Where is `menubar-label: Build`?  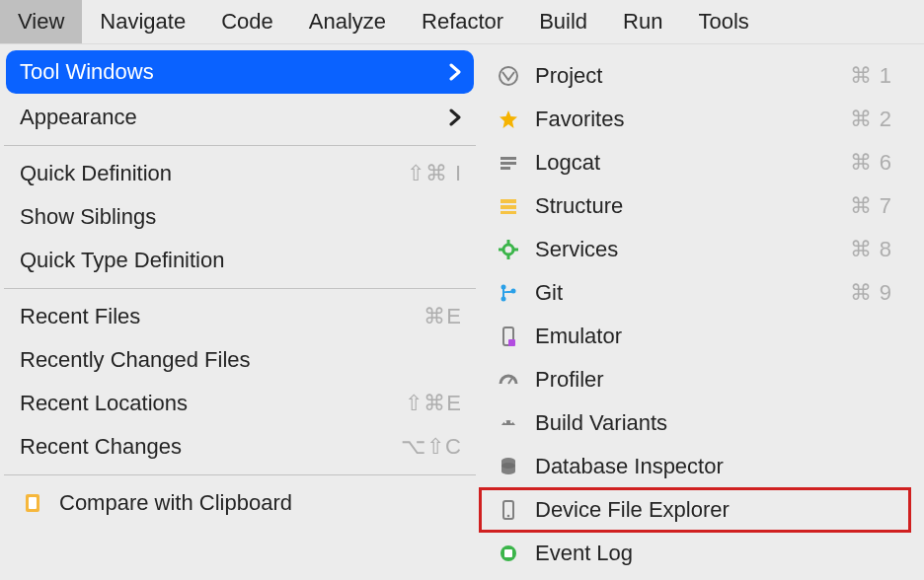 menubar-label: Build is located at coordinates (563, 22).